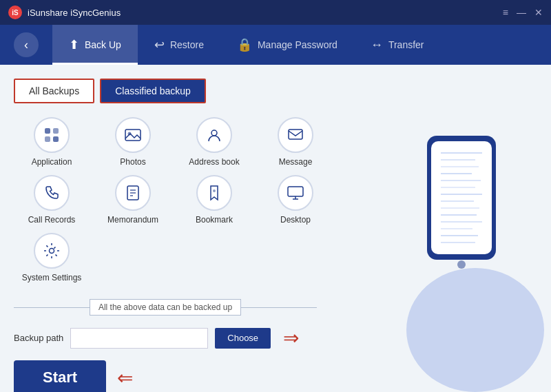 Image resolution: width=551 pixels, height=392 pixels. I want to click on backup-icon: ⬆, so click(74, 45).